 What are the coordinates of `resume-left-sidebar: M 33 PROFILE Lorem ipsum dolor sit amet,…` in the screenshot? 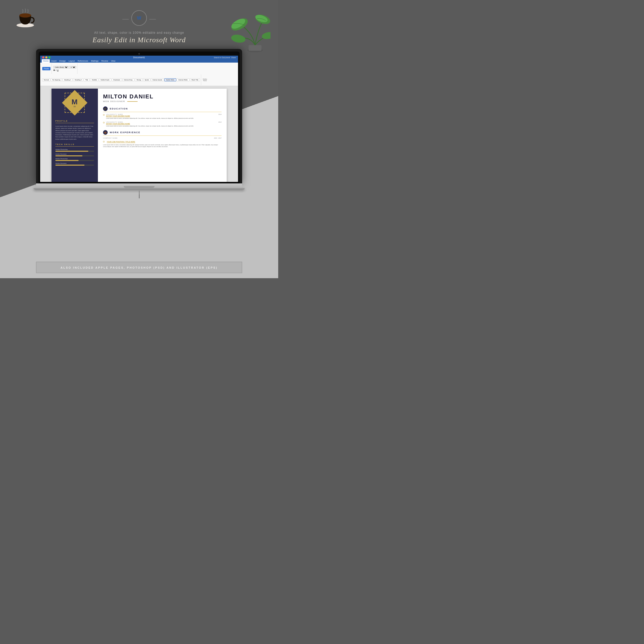 It's located at (75, 135).